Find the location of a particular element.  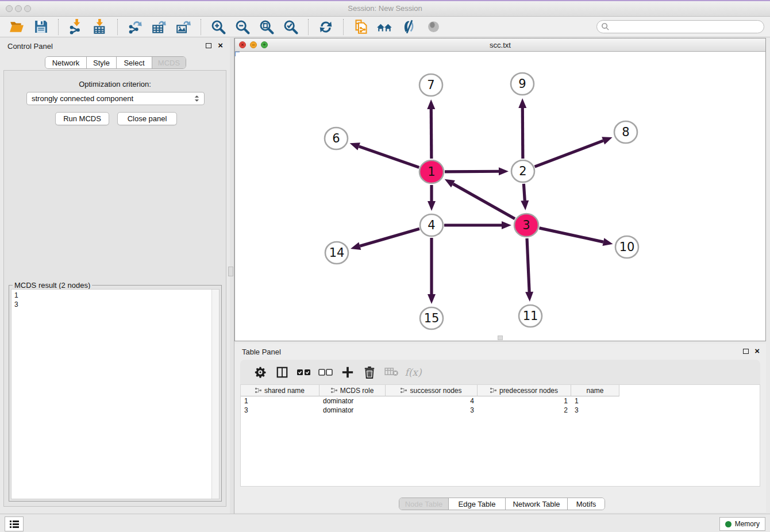

export-table-icon is located at coordinates (159, 27).